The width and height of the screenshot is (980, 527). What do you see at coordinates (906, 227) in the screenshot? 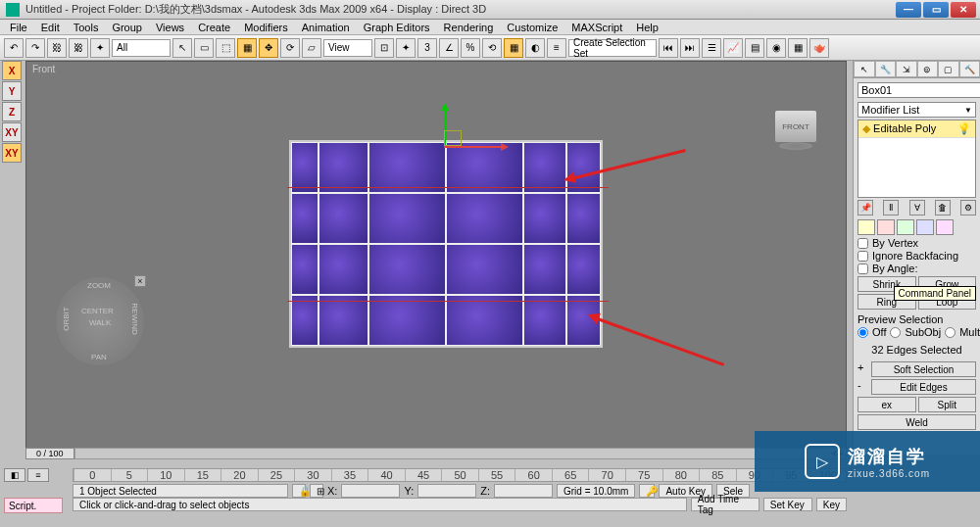
I see `subobj-border` at bounding box center [906, 227].